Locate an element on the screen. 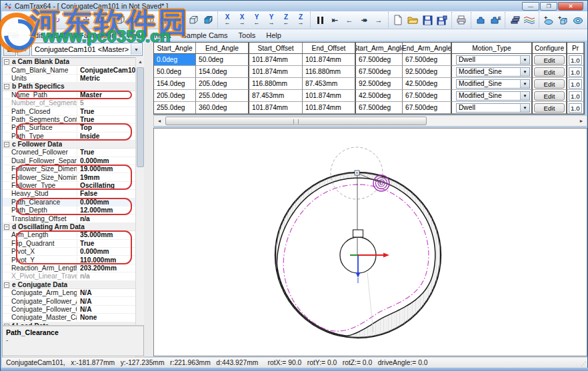  orbit-icon: ◔ is located at coordinates (27, 20).